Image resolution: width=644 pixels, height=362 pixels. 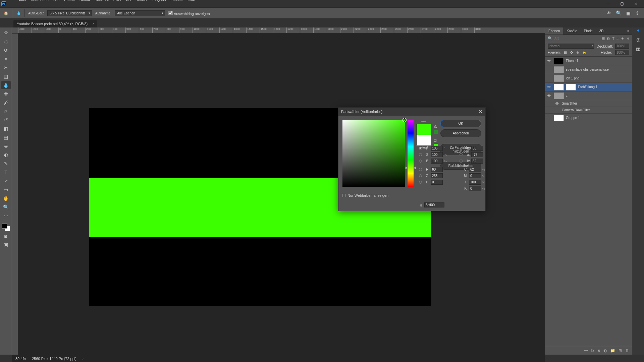 What do you see at coordinates (93, 23) in the screenshot?
I see `close-tab-icon: ×` at bounding box center [93, 23].